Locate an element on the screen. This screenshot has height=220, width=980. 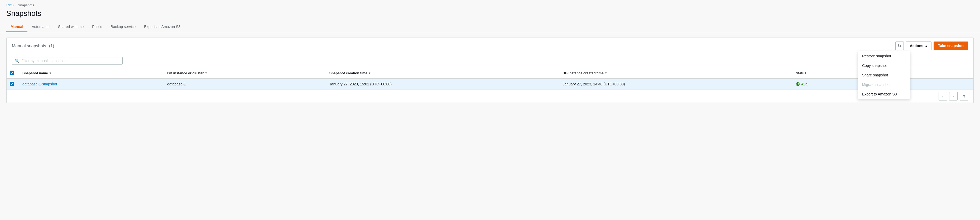
snapshots-table: Snapshot name ▼ DB instance or cluster ▼ is located at coordinates (490, 79).